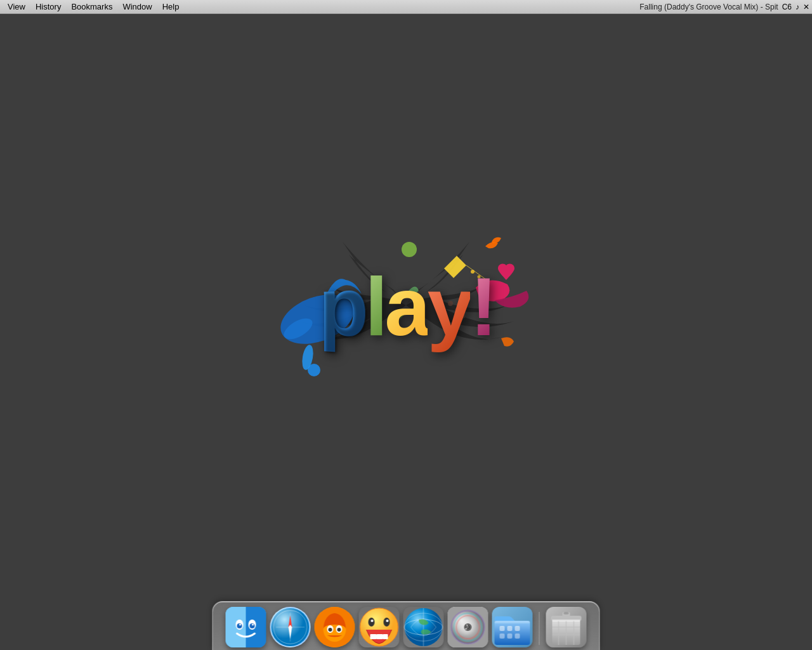  I want to click on dock-item-trash, so click(566, 628).